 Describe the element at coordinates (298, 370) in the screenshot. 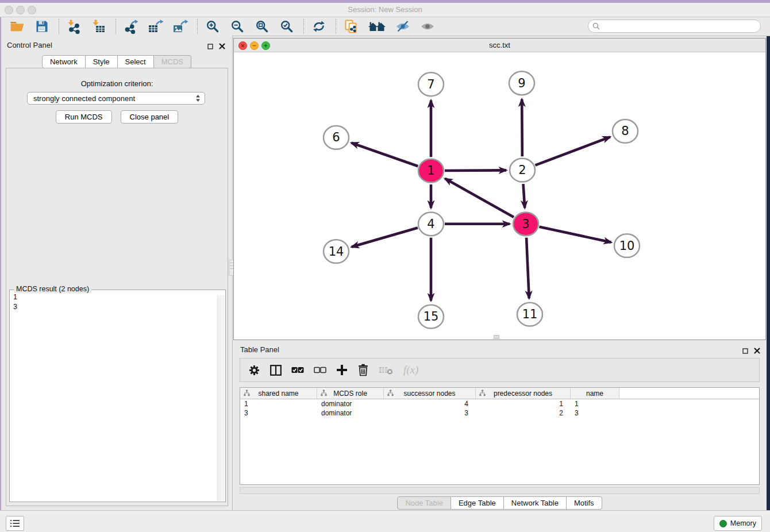

I see `select-all-checkboxes-icon` at that location.